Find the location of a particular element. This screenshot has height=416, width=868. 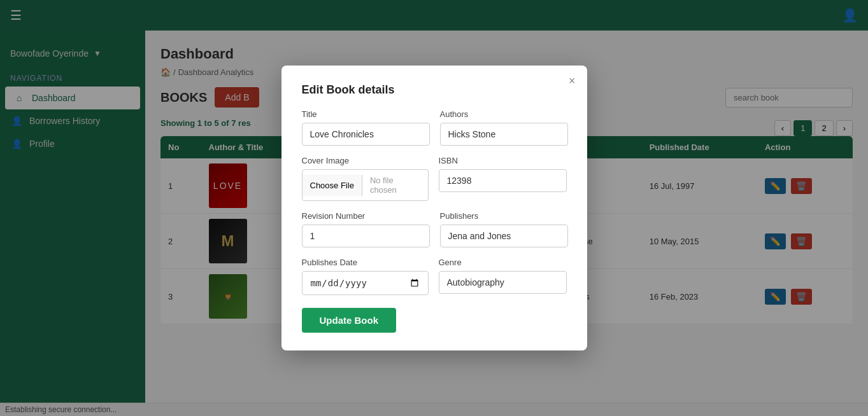

title-label: Title is located at coordinates (366, 114).